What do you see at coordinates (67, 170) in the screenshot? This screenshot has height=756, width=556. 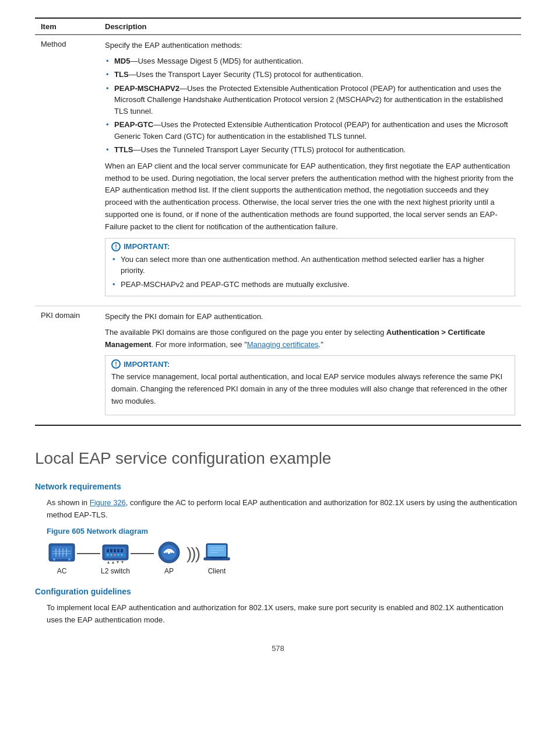 I see `item-method: Method` at bounding box center [67, 170].